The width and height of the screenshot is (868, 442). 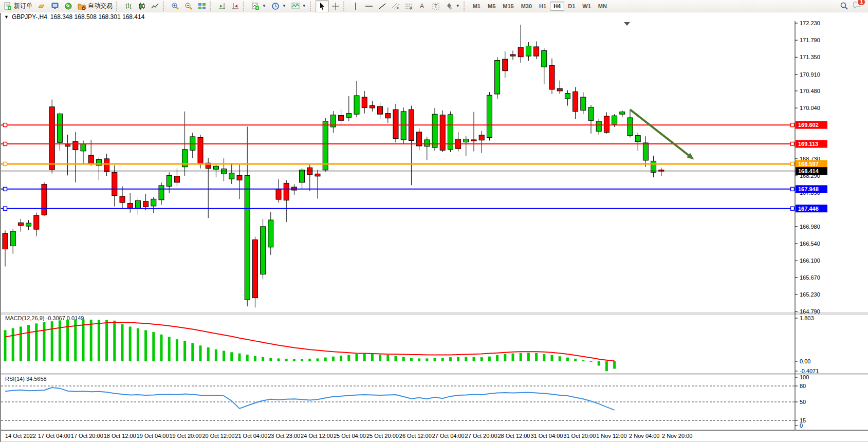 I want to click on channel-tool-button: E, so click(x=396, y=6).